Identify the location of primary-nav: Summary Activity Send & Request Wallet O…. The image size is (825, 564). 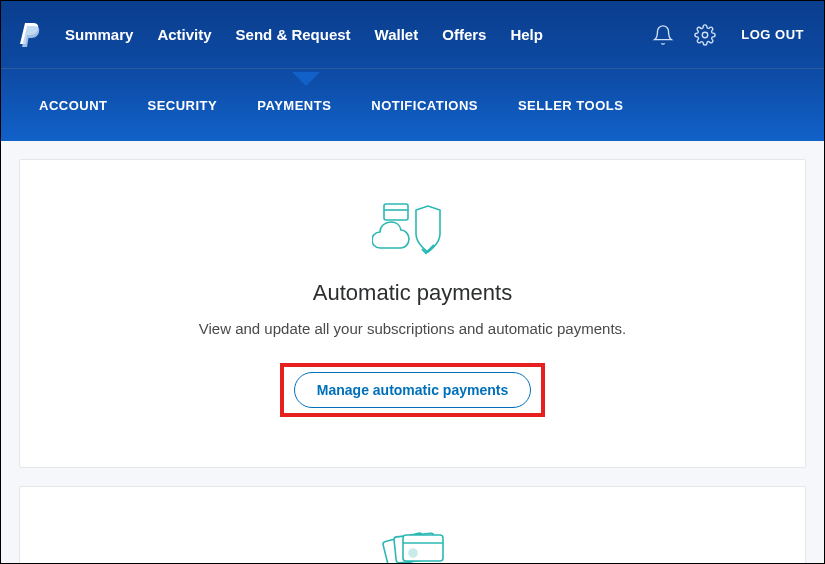
(412, 35).